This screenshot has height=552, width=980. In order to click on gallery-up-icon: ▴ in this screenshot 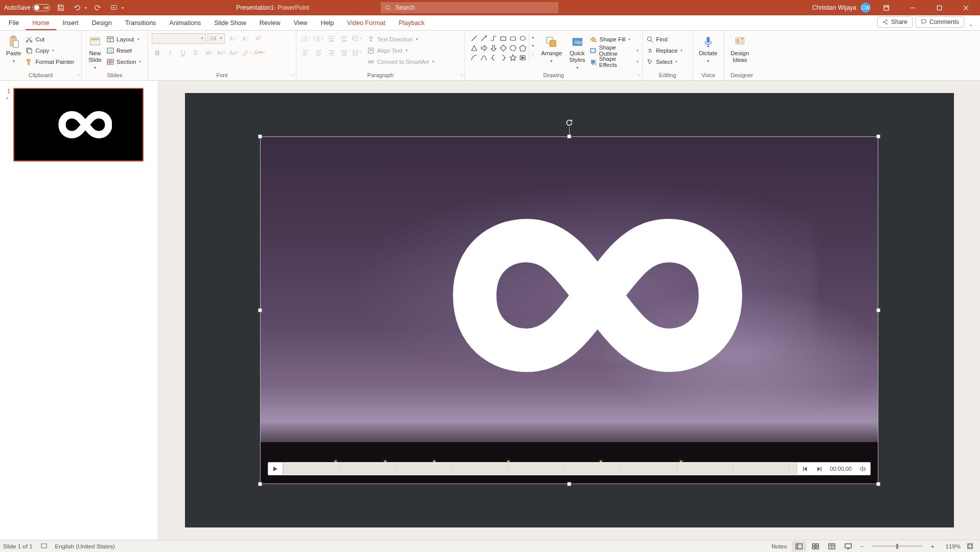, I will do `click(533, 37)`.